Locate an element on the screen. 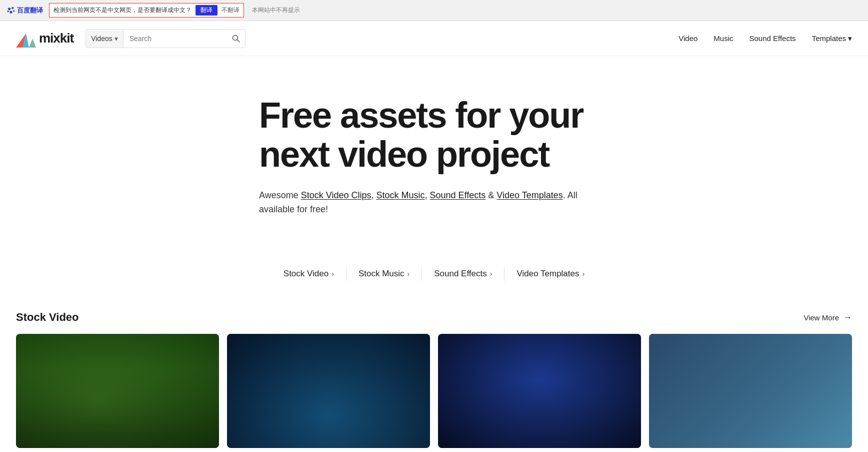  sound-effects-link: Sound Effects is located at coordinates (458, 195).